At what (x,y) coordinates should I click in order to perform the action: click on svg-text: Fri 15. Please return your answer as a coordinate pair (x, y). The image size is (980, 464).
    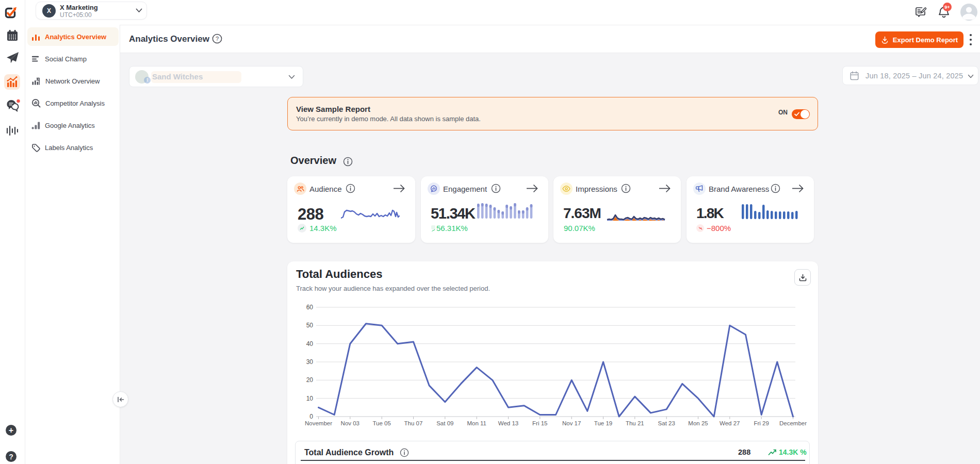
    Looking at the image, I should click on (540, 423).